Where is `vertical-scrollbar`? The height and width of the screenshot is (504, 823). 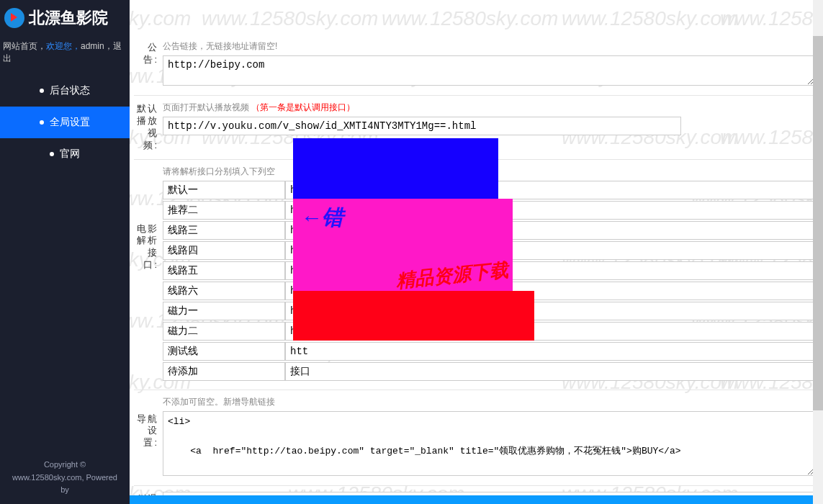 vertical-scrollbar is located at coordinates (818, 252).